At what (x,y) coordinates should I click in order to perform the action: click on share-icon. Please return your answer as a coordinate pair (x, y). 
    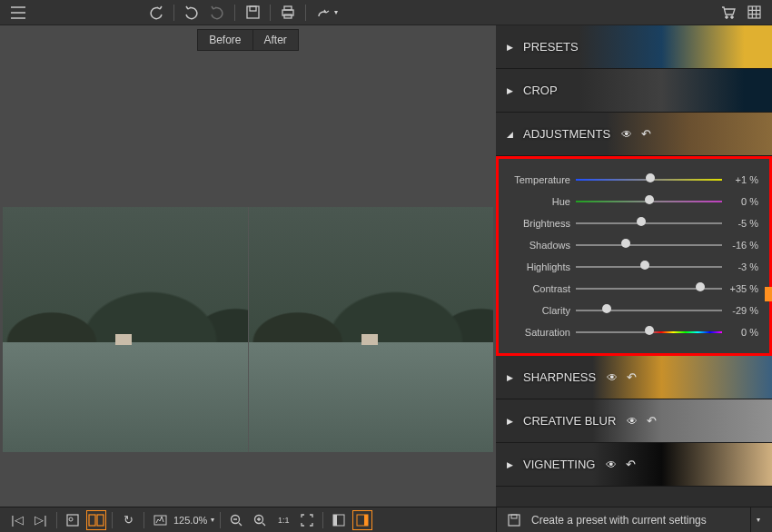
    Looking at the image, I should click on (323, 13).